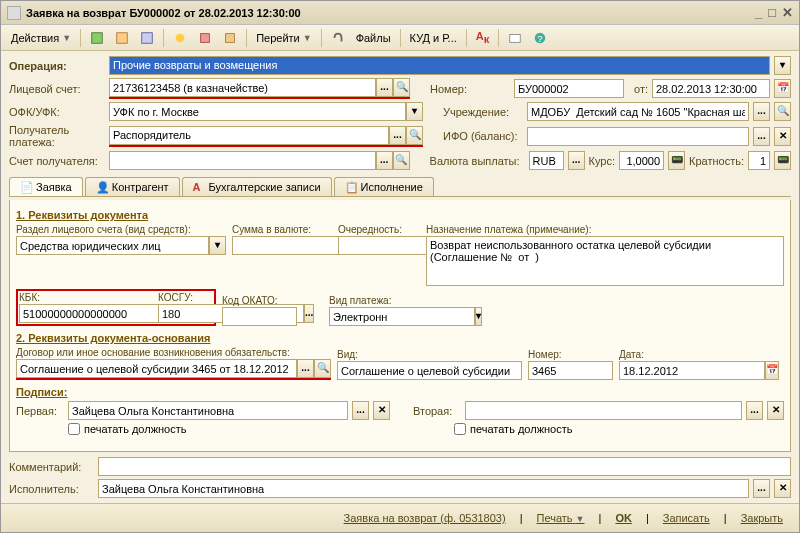 This screenshot has height=533, width=800. What do you see at coordinates (686, 518) in the screenshot?
I see `save-button: Записать` at bounding box center [686, 518].